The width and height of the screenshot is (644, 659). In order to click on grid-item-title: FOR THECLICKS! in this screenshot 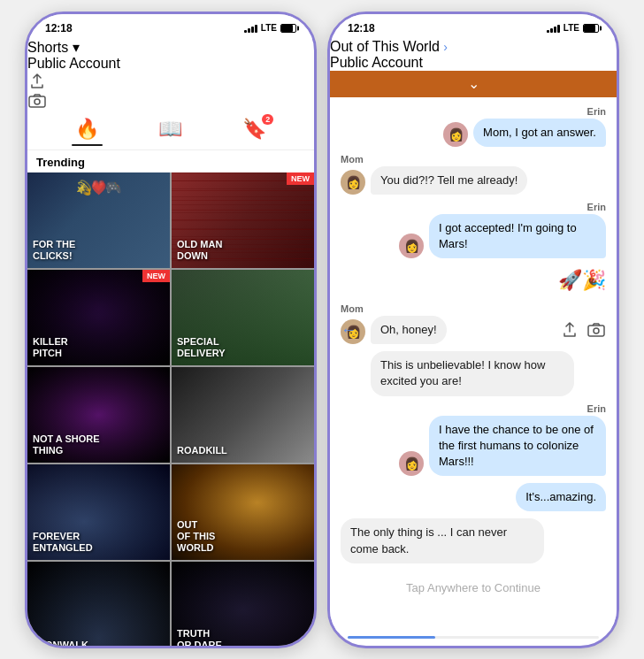, I will do `click(54, 250)`.